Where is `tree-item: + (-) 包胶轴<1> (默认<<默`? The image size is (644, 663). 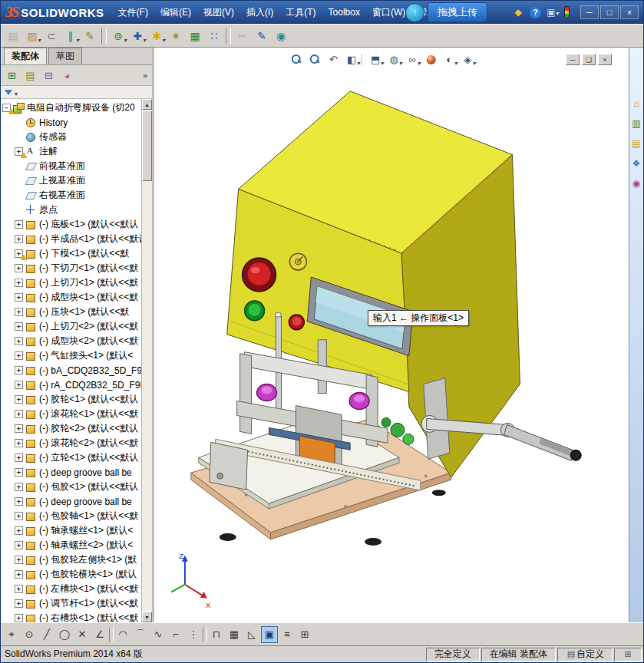 tree-item: + (-) 包胶轴<1> (默认<<默 is located at coordinates (71, 516).